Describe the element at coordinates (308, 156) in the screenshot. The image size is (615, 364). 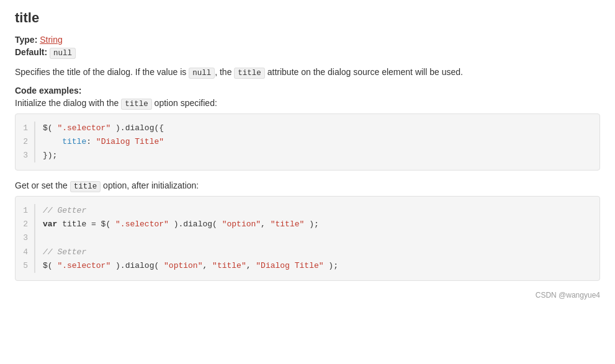
I see `code-line: 3 });` at that location.